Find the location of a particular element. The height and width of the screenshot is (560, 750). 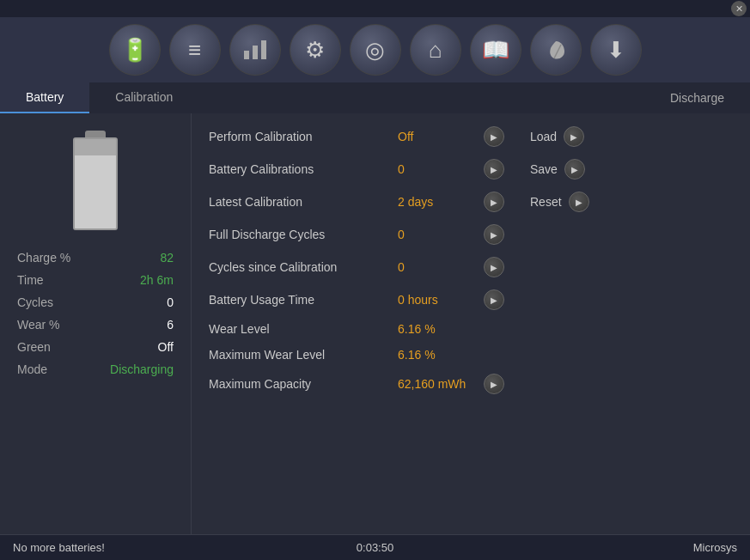

config-row-6: Wear Level 6.16 % is located at coordinates (471, 329).